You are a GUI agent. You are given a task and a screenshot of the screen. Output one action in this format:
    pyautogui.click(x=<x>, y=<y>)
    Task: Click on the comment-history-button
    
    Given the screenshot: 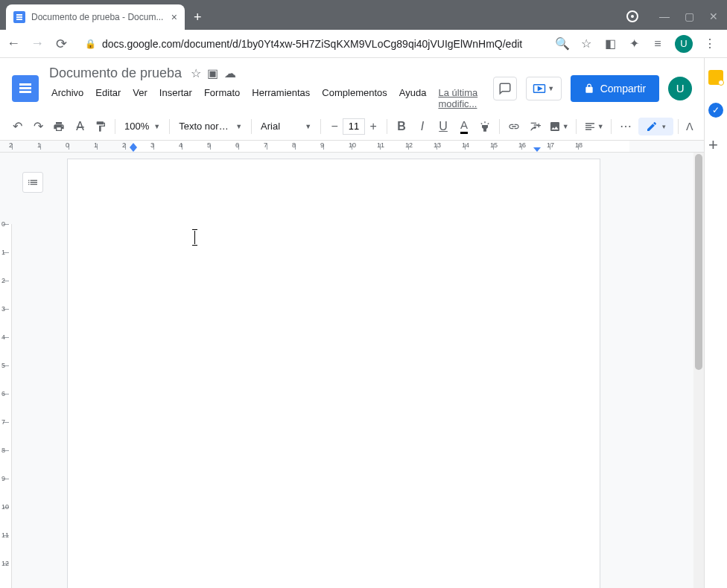 What is the action you would take?
    pyautogui.click(x=505, y=89)
    